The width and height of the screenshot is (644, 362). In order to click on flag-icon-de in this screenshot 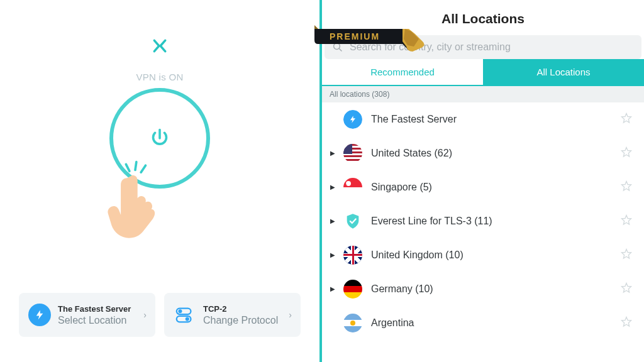, I will do `click(353, 289)`.